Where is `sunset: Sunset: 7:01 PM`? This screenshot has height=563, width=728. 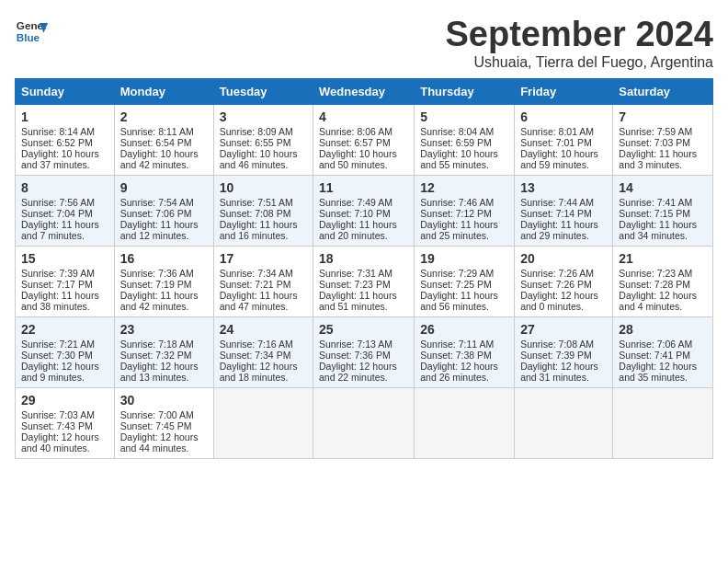 sunset: Sunset: 7:01 PM is located at coordinates (556, 143).